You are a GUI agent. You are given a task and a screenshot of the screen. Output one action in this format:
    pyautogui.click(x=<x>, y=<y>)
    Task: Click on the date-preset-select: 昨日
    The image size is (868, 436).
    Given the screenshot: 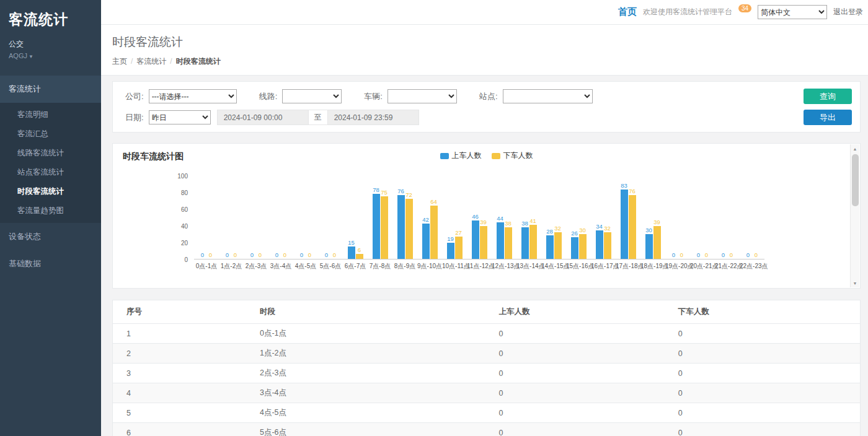 What is the action you would take?
    pyautogui.click(x=180, y=118)
    